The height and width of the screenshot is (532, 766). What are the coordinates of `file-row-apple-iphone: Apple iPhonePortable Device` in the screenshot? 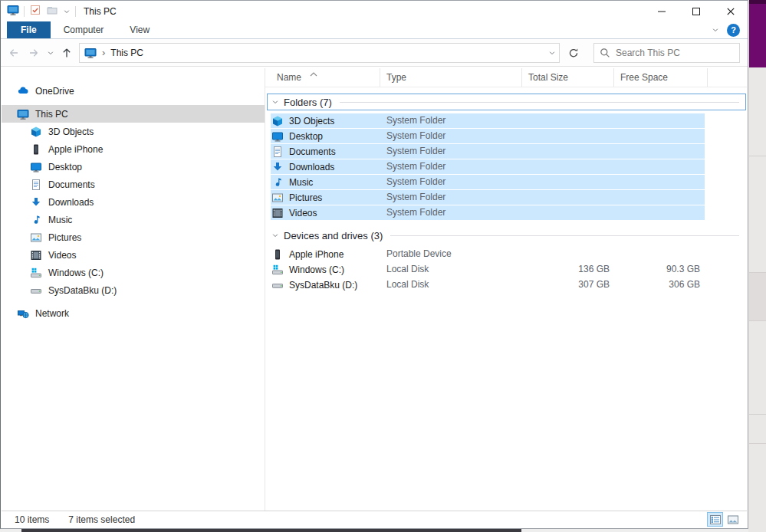 It's located at (488, 255).